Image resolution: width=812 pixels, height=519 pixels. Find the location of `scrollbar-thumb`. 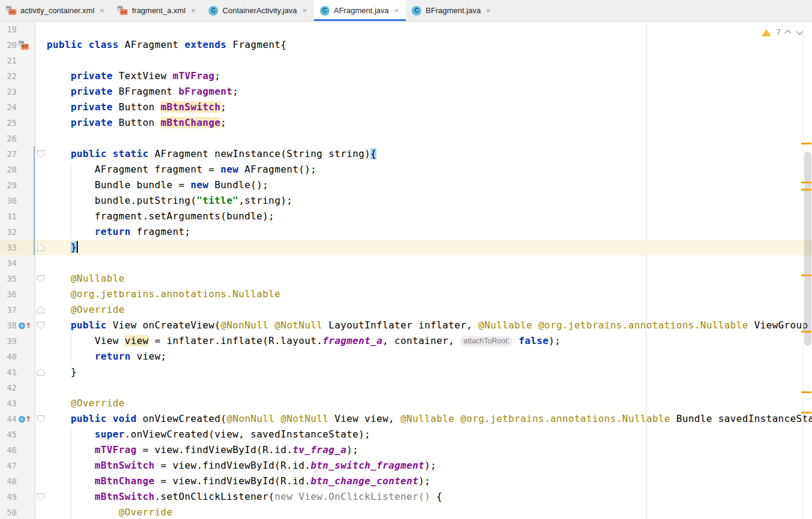

scrollbar-thumb is located at coordinates (808, 249).